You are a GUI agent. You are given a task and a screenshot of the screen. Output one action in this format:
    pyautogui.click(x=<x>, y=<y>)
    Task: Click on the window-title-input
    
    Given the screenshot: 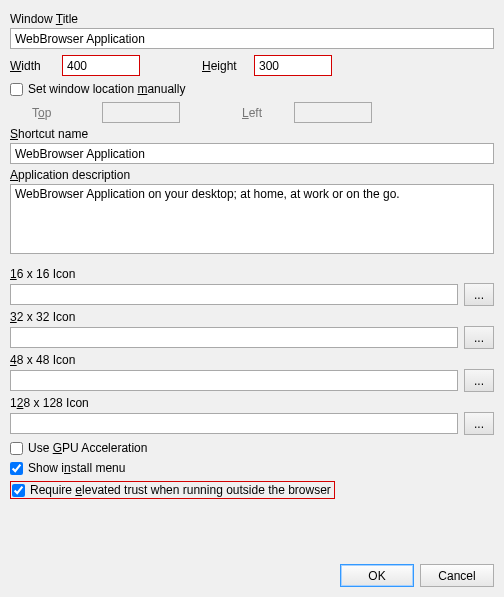 What is the action you would take?
    pyautogui.click(x=252, y=38)
    